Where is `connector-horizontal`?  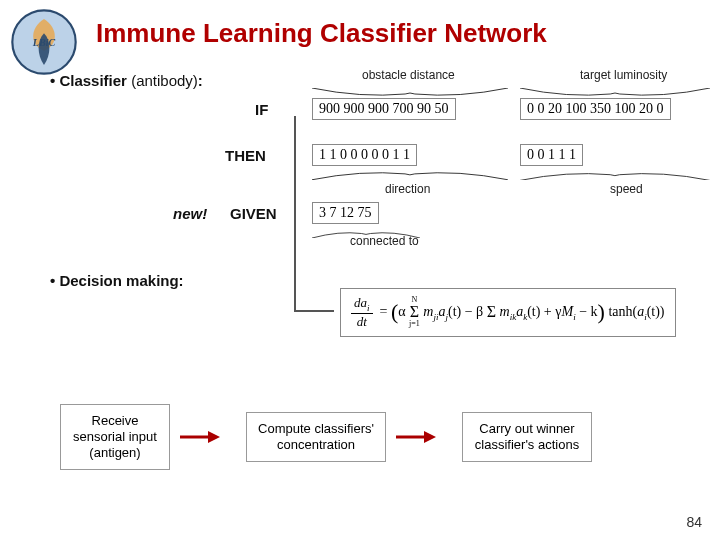 connector-horizontal is located at coordinates (314, 311).